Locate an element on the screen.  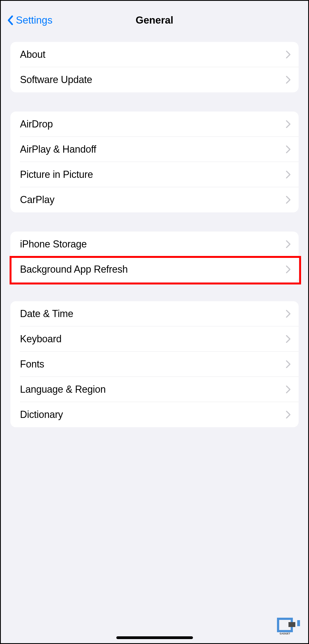
navigation-bar: Settings General is located at coordinates (154, 21).